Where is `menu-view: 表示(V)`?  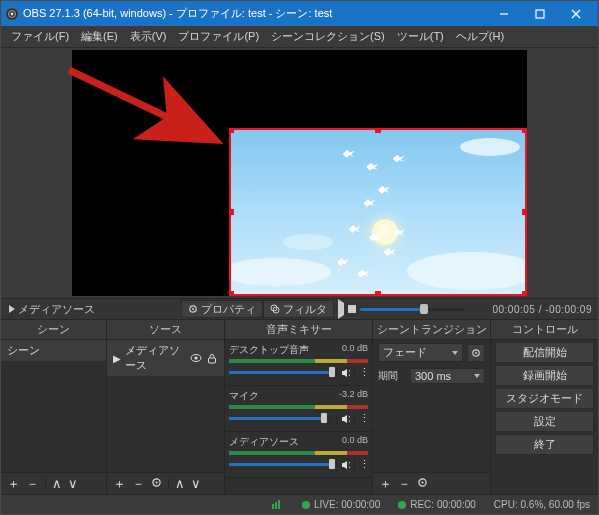
menu-view: 表示(V) is located at coordinates (148, 36).